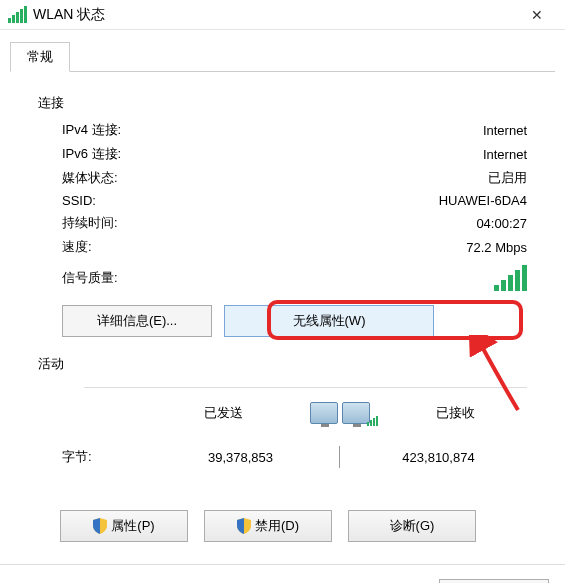 Image resolution: width=565 pixels, height=583 pixels. I want to click on tab-general: 常规, so click(40, 57).